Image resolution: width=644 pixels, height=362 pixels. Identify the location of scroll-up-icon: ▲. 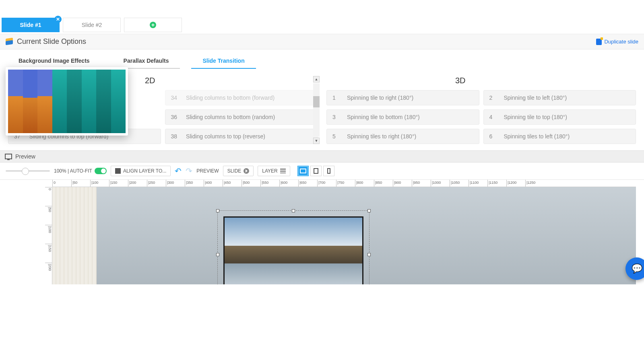
(316, 79).